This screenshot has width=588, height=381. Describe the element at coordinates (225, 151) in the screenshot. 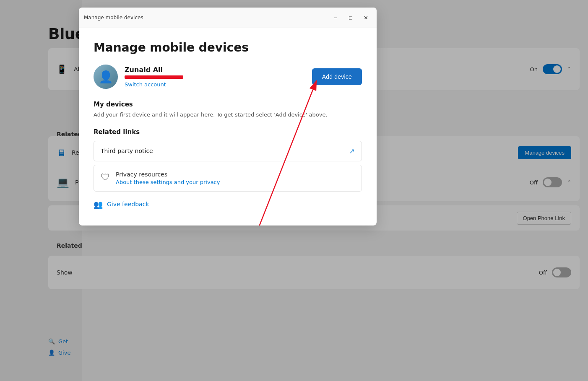

I see `third-party-notice-label: Third party notice` at that location.